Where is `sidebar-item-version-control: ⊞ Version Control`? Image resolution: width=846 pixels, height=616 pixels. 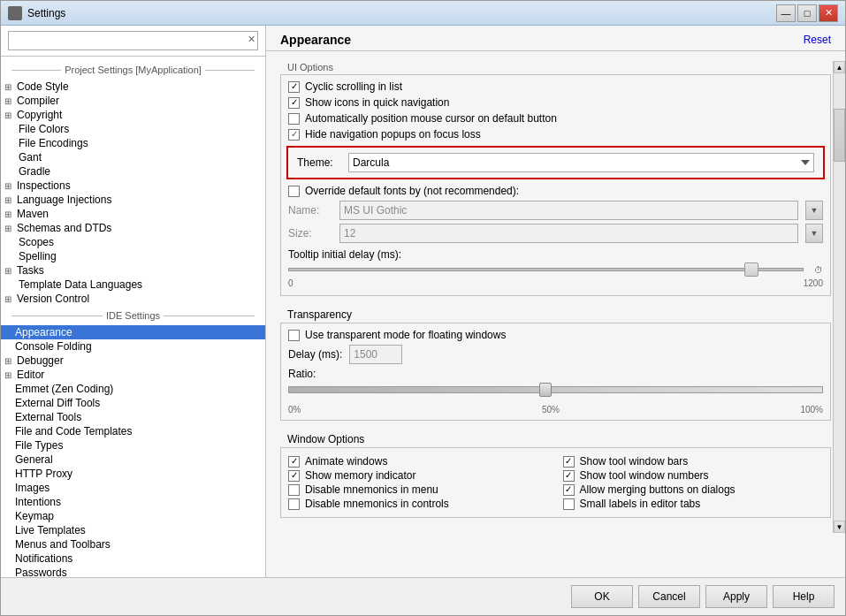
sidebar-item-version-control: ⊞ Version Control is located at coordinates (133, 299).